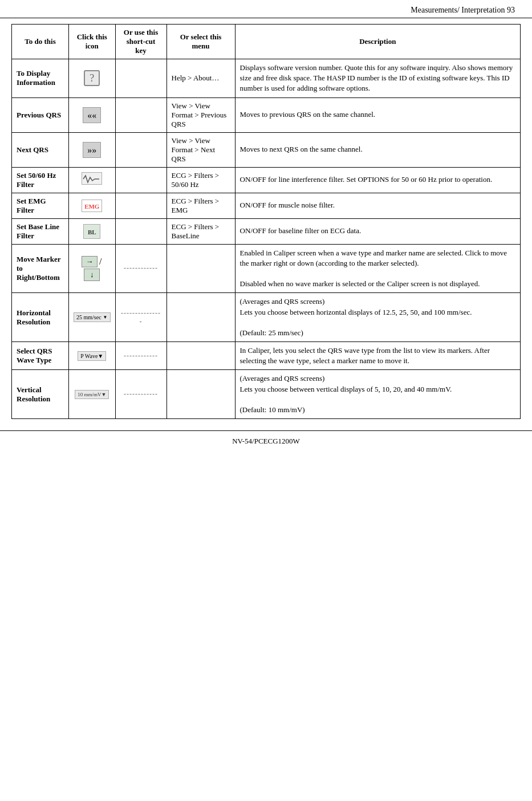 The width and height of the screenshot is (532, 801). Describe the element at coordinates (92, 269) in the screenshot. I see `move-marker-icon: → / ↓` at that location.